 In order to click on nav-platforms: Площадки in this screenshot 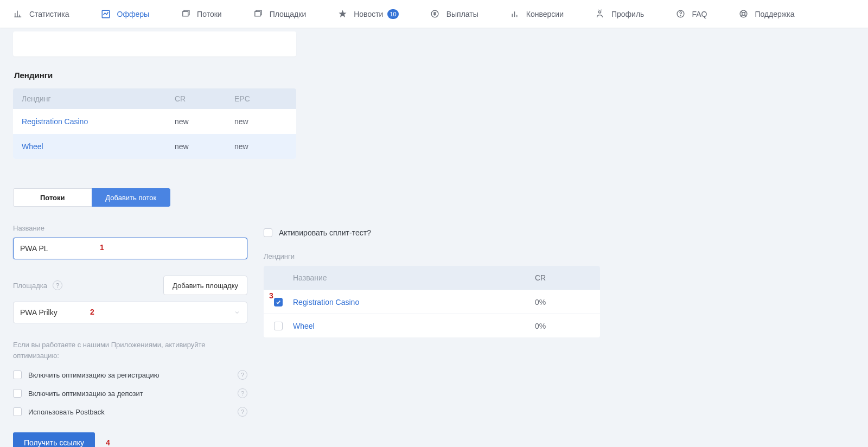, I will do `click(280, 14)`.